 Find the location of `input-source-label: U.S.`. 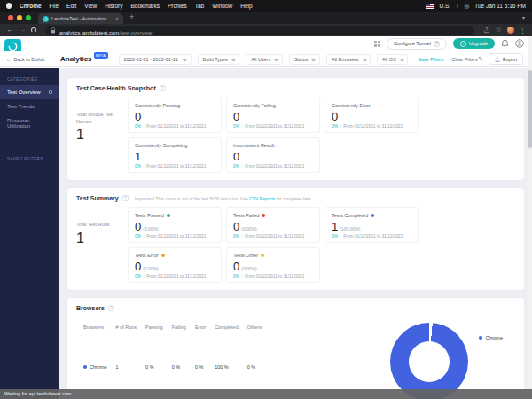

input-source-label: U.S. is located at coordinates (445, 5).